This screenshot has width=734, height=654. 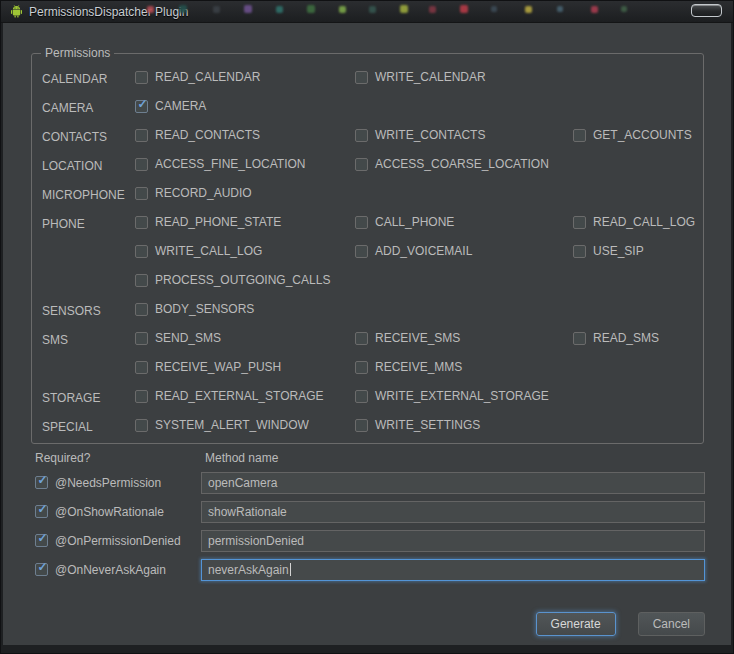 What do you see at coordinates (245, 282) in the screenshot?
I see `permission-cell: PROCESS_OUTGOING_CALLS` at bounding box center [245, 282].